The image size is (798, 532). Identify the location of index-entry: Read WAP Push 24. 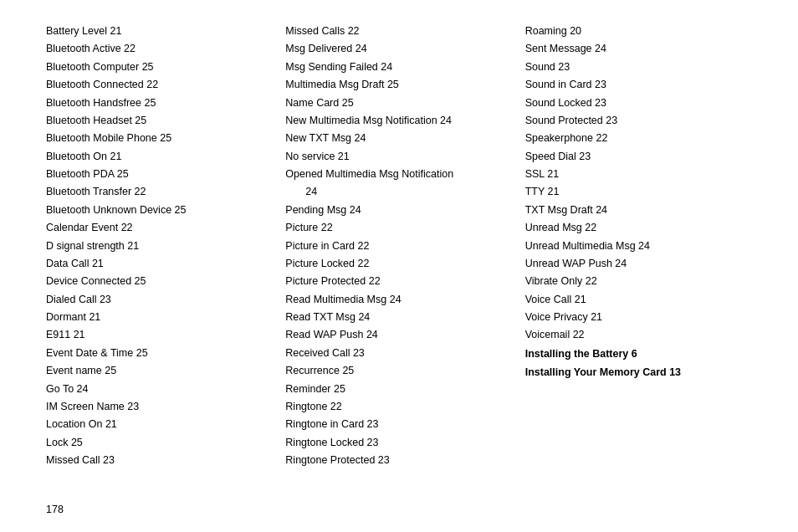
(401, 335).